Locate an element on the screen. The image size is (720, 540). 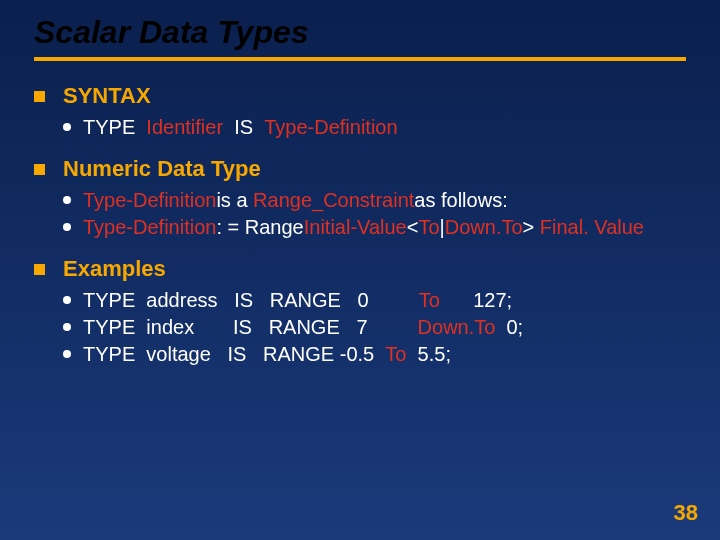
plain-text: > is located at coordinates (532, 228).